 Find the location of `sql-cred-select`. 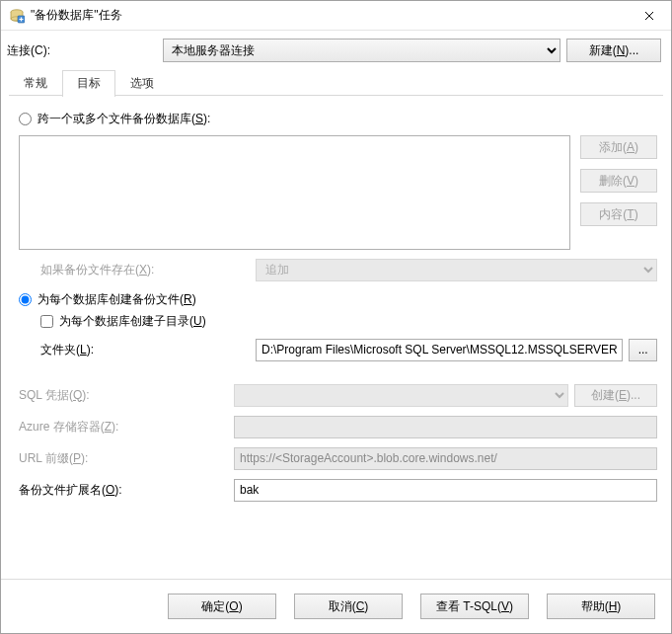

sql-cred-select is located at coordinates (401, 395).